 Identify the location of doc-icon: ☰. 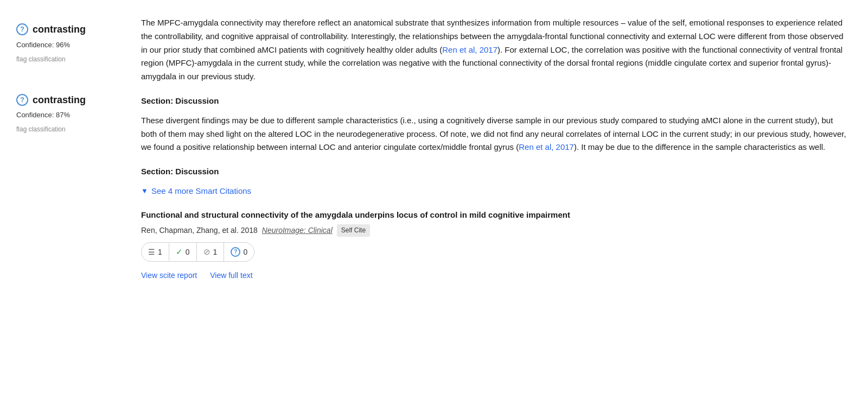
(152, 252).